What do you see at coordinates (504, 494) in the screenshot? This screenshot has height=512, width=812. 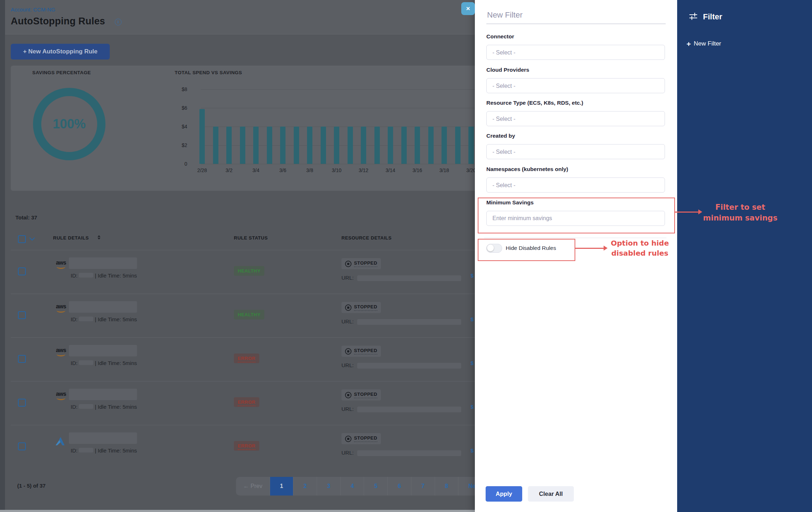 I see `apply-button: Apply` at bounding box center [504, 494].